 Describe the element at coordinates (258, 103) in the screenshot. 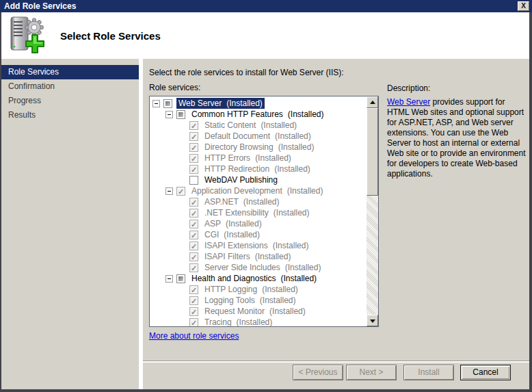

I see `tree-row: Web Server(Installed)` at that location.